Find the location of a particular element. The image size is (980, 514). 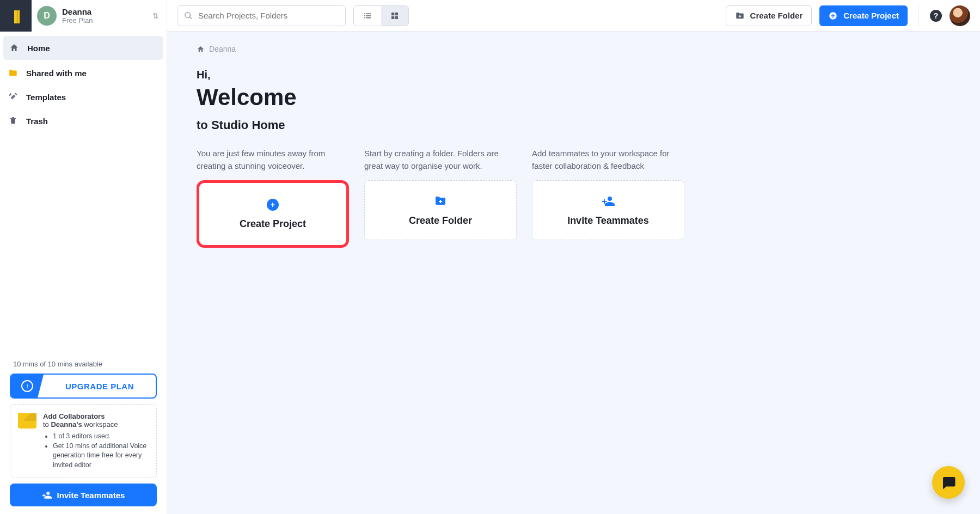

app-logo: ||| is located at coordinates (16, 16).